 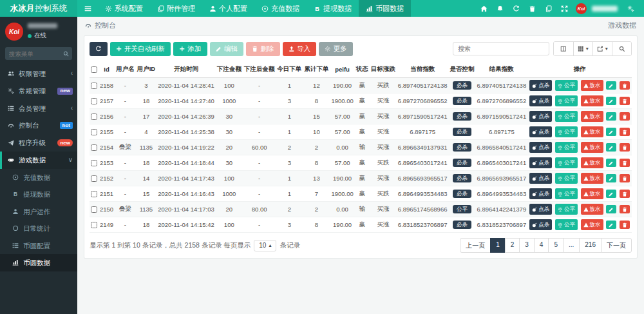 I want to click on page-button: 216, so click(x=590, y=245).